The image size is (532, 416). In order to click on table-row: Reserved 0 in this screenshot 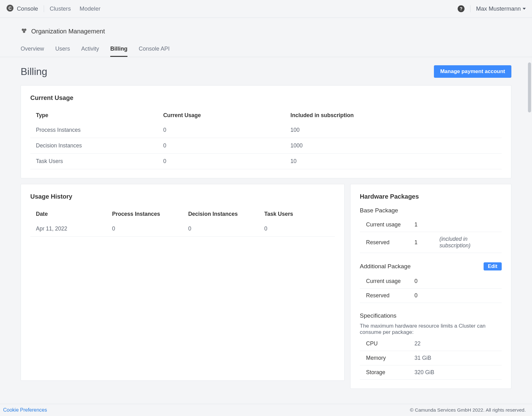, I will do `click(431, 296)`.